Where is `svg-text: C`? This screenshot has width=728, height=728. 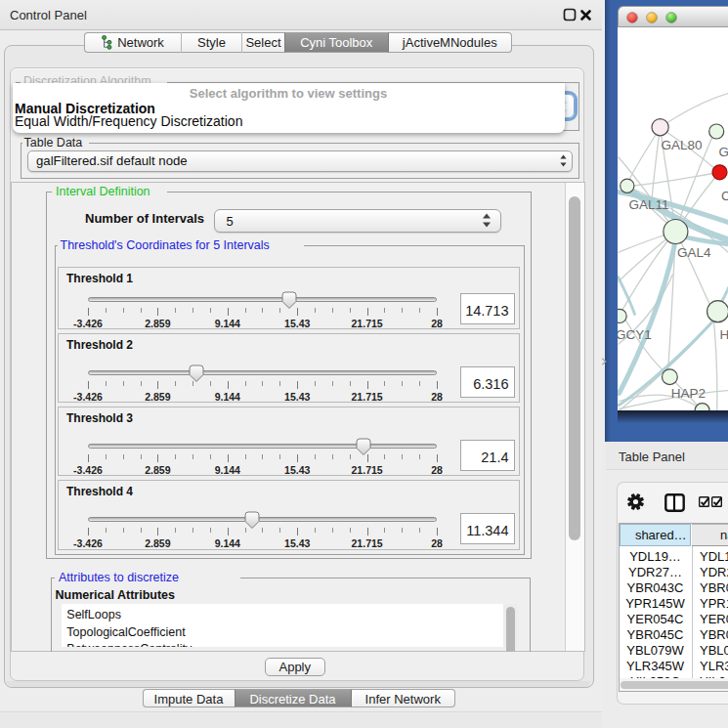 svg-text: C is located at coordinates (725, 195).